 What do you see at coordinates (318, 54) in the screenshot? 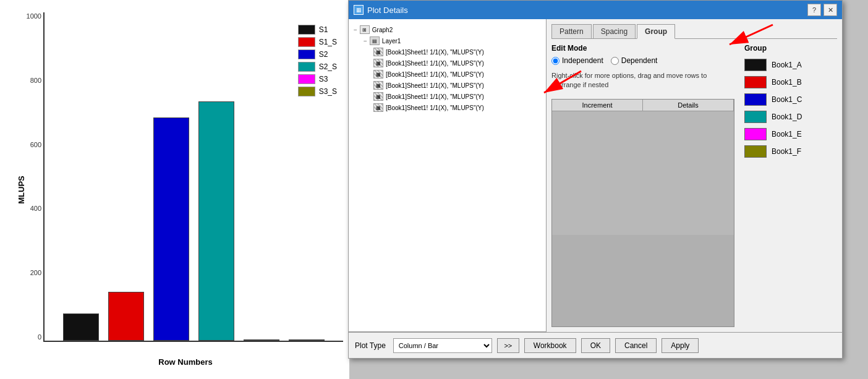
I see `legend-item-s2: S2` at bounding box center [318, 54].